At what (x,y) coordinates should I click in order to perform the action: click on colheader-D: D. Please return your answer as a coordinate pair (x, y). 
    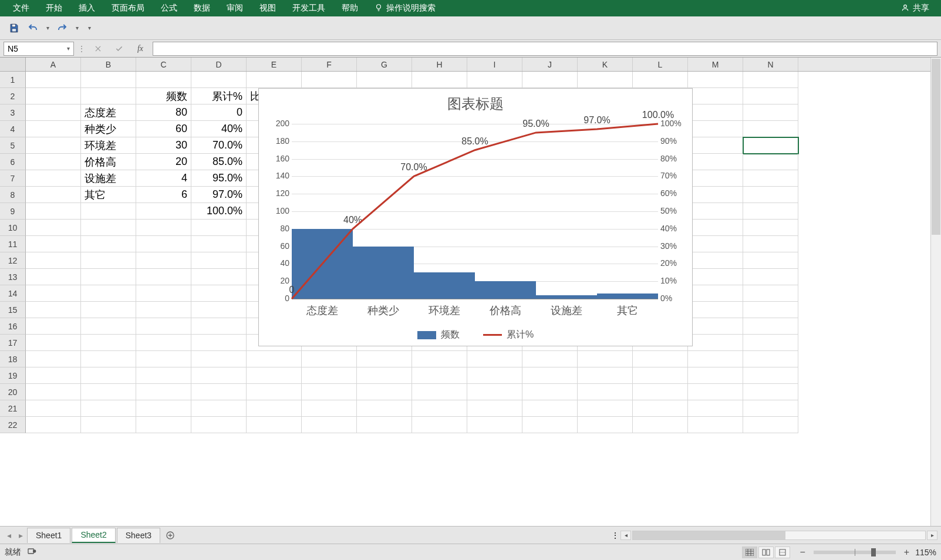
    Looking at the image, I should click on (219, 65).